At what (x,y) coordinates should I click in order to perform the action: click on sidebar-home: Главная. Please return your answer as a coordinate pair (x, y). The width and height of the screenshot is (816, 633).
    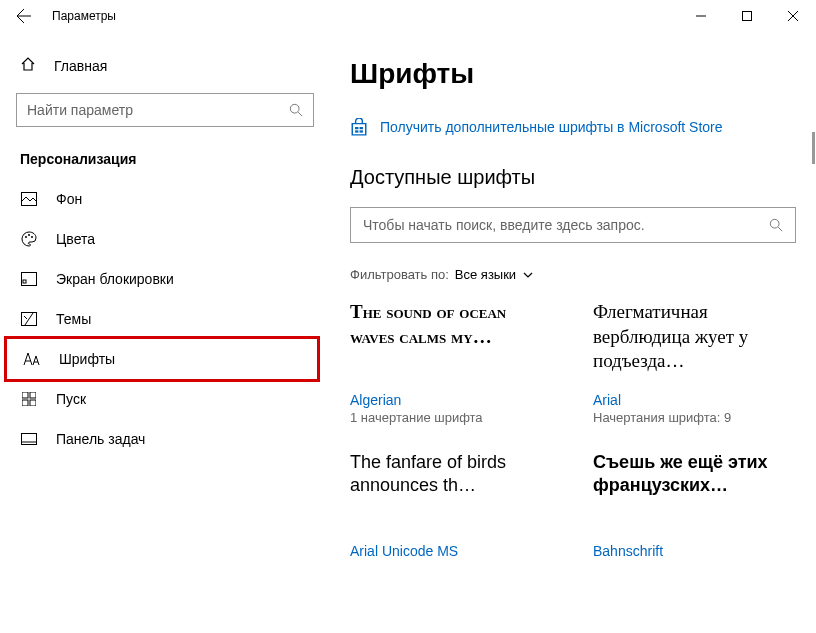
    Looking at the image, I should click on (165, 66).